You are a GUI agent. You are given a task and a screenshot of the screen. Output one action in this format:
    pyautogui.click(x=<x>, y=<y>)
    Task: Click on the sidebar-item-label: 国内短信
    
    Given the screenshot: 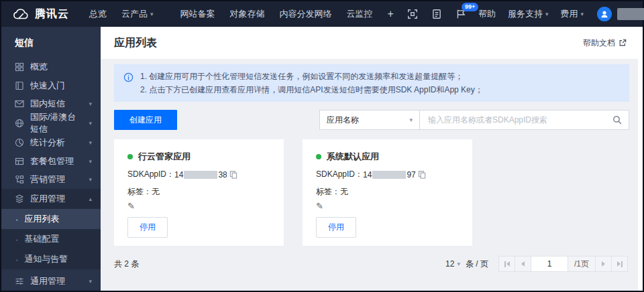 What is the action you would take?
    pyautogui.click(x=48, y=104)
    